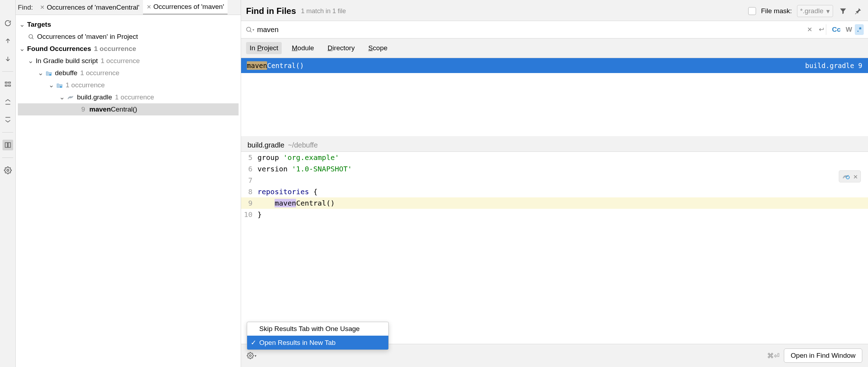 The width and height of the screenshot is (868, 367). What do you see at coordinates (303, 48) in the screenshot?
I see `scope-tab-module: Module` at bounding box center [303, 48].